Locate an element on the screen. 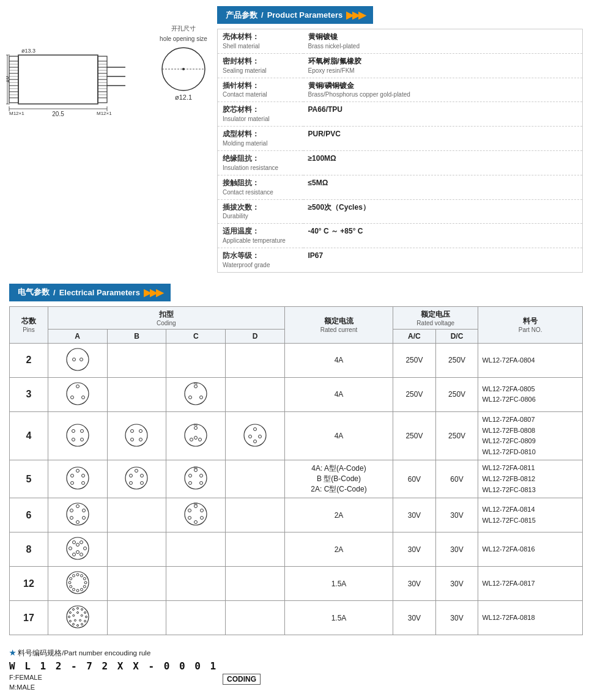 Image resolution: width=592 pixels, height=700 pixels. code-chars: W L 1 2 - 7 2 X X - 0 0 0 1 is located at coordinates (114, 666).